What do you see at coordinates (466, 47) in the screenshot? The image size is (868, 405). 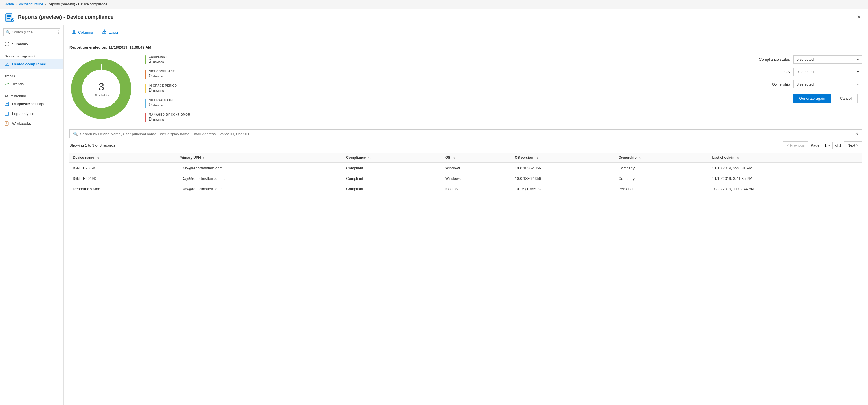 I see `report-generated-text: Report generated on: 11/18/2019, 11:06:4…` at bounding box center [466, 47].